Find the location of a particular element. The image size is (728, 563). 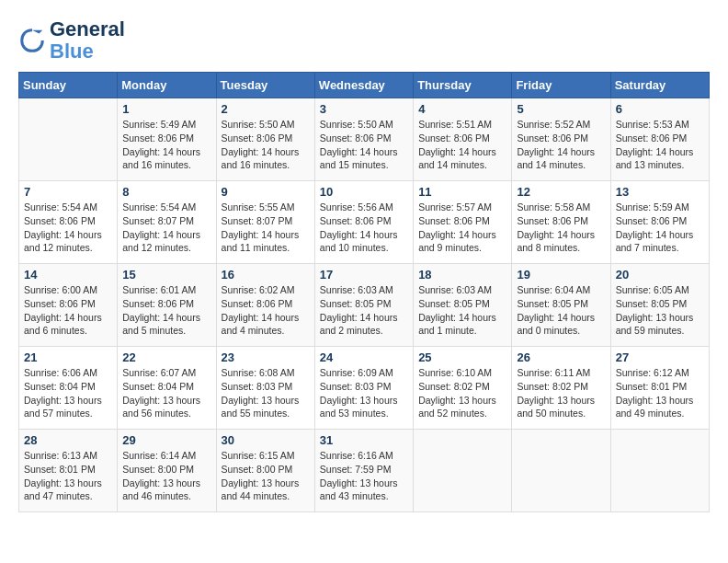

day-number: 31 is located at coordinates (364, 440).